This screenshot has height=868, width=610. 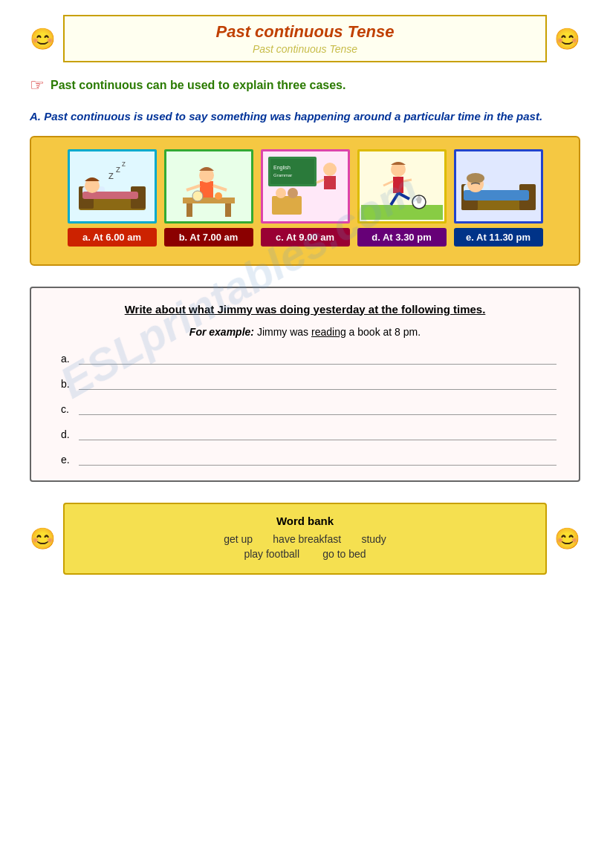 What do you see at coordinates (282, 168) in the screenshot?
I see `svg-text: English` at bounding box center [282, 168].